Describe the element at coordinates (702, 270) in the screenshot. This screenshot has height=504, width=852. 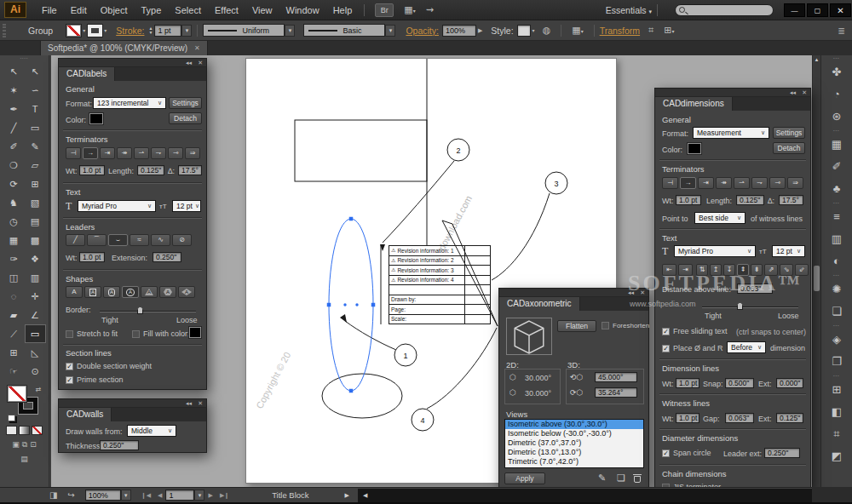
I see `text-center-icon: ⇅` at that location.